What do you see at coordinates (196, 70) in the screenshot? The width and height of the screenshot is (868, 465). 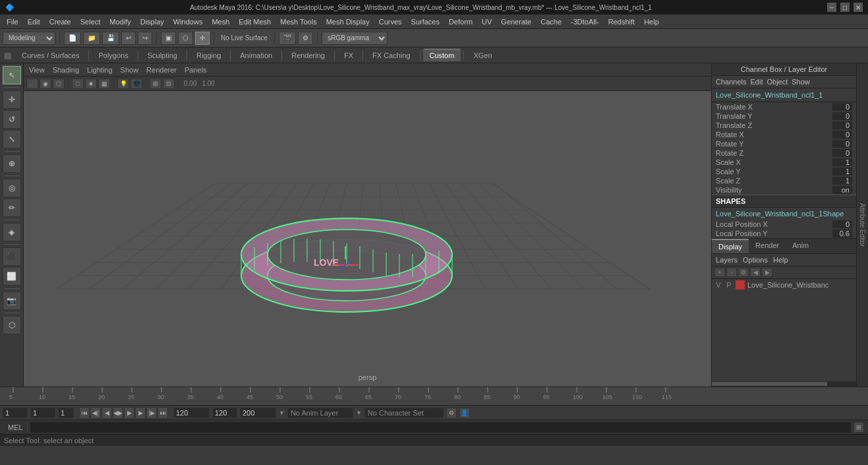 I see `vp-menu-panels: Panels` at bounding box center [196, 70].